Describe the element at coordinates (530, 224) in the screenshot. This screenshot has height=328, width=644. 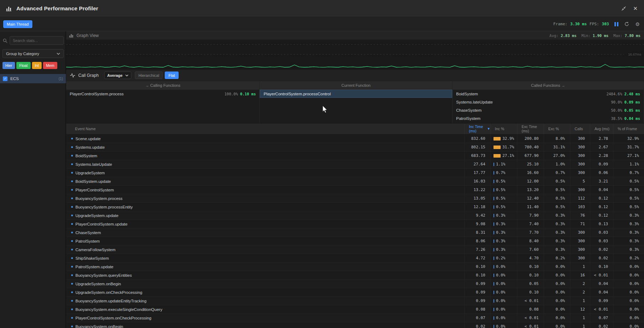
I see `exc-time-cell: 7.40` at that location.